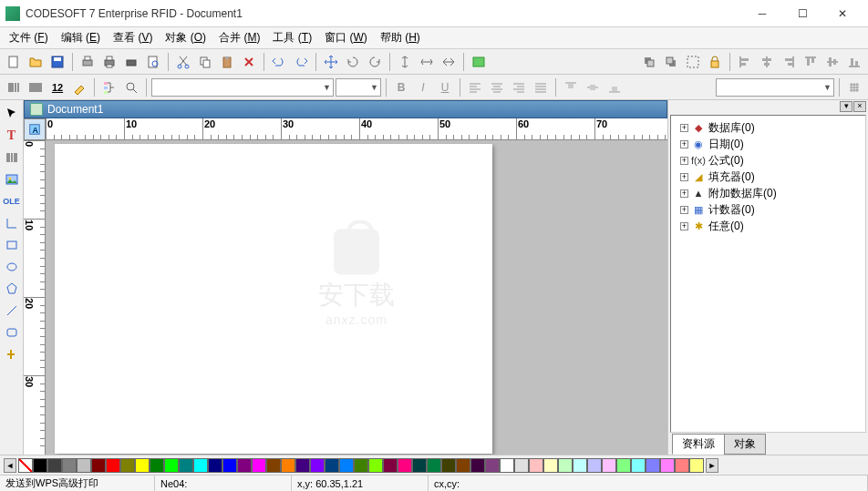  Describe the element at coordinates (615, 87) in the screenshot. I see `valign-bottom-button` at that location.